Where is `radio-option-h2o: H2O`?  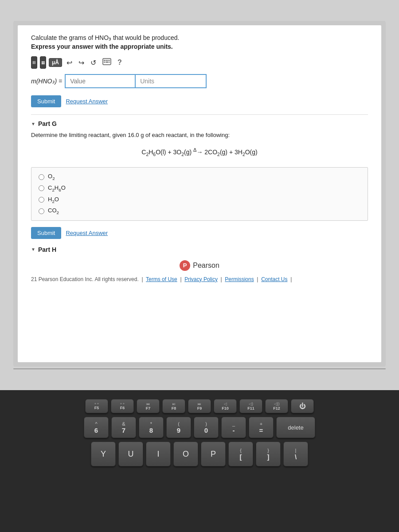 radio-option-h2o: H2O is located at coordinates (200, 200).